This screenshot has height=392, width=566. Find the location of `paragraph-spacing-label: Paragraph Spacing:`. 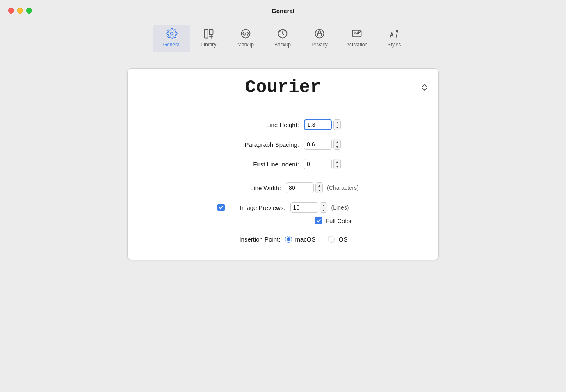

paragraph-spacing-label: Paragraph Spacing: is located at coordinates (262, 144).